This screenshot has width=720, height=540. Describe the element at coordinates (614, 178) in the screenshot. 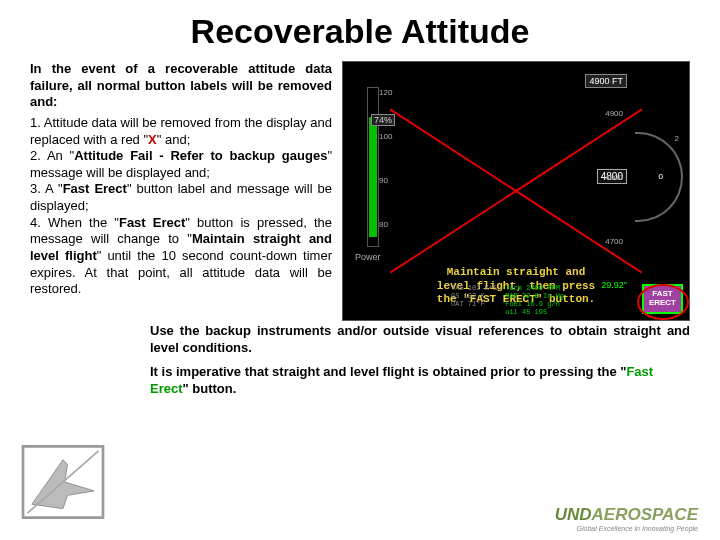

I see `alt-ticks: 4900 4800 4700` at that location.